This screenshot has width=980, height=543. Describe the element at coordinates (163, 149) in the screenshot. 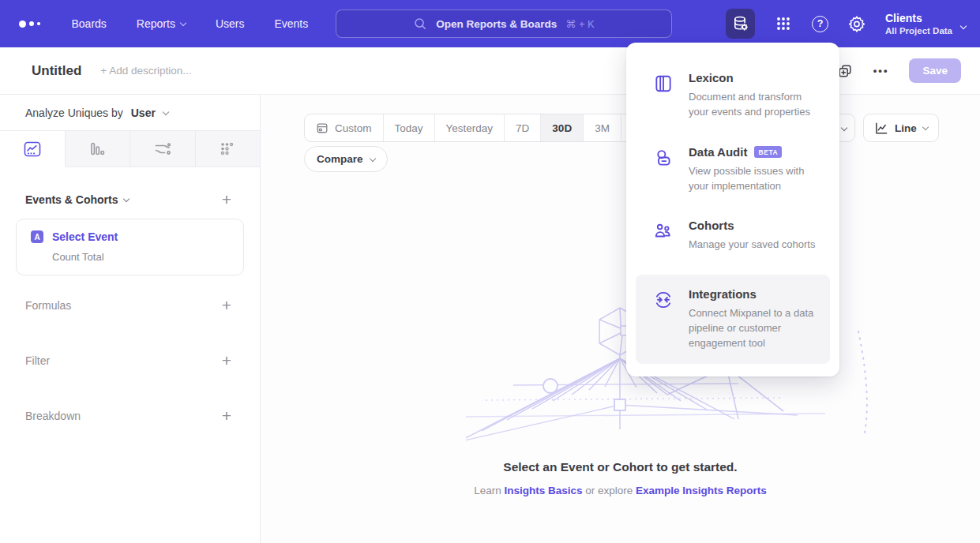

I see `flows-tab-icon` at that location.